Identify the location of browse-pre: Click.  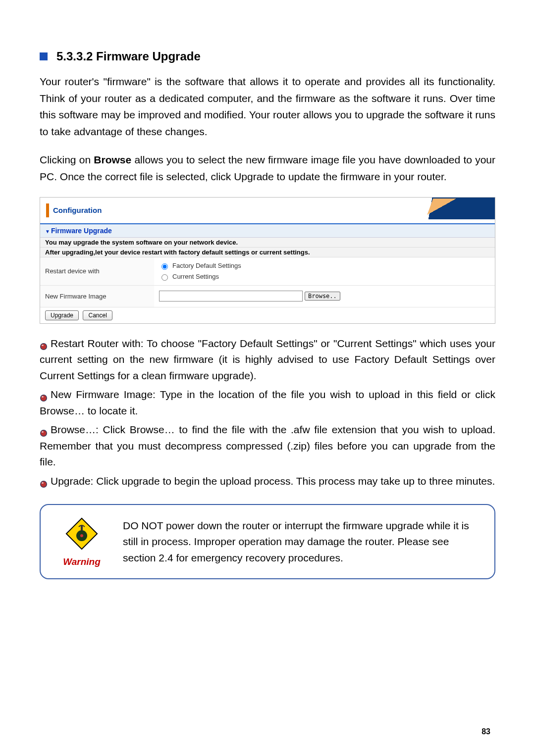
(116, 430).